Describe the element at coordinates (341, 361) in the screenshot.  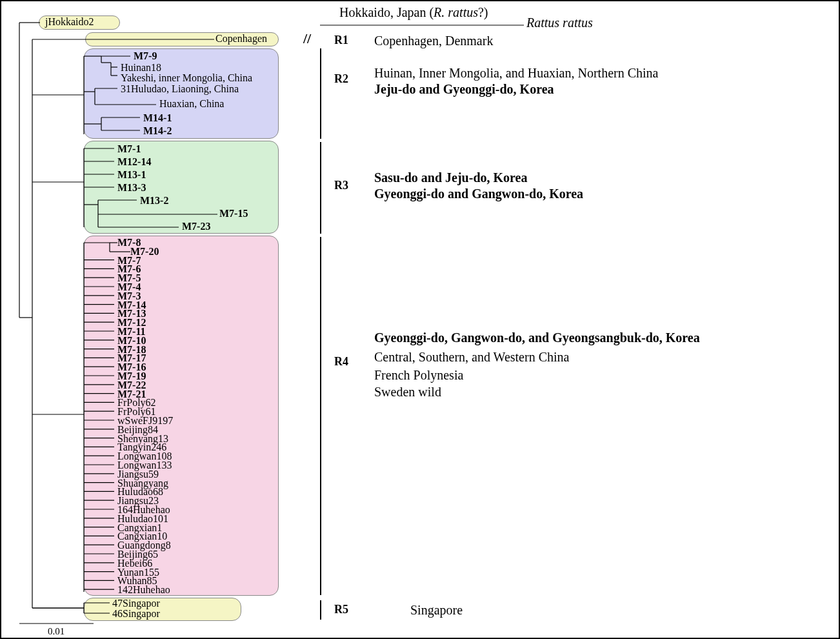
I see `r4-label: R4` at that location.